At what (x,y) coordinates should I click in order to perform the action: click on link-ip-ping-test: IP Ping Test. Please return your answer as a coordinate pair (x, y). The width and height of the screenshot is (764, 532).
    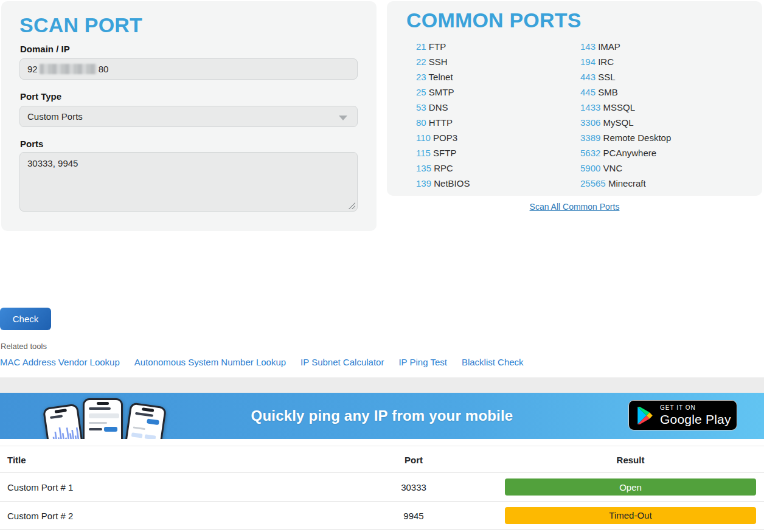
    Looking at the image, I should click on (423, 362).